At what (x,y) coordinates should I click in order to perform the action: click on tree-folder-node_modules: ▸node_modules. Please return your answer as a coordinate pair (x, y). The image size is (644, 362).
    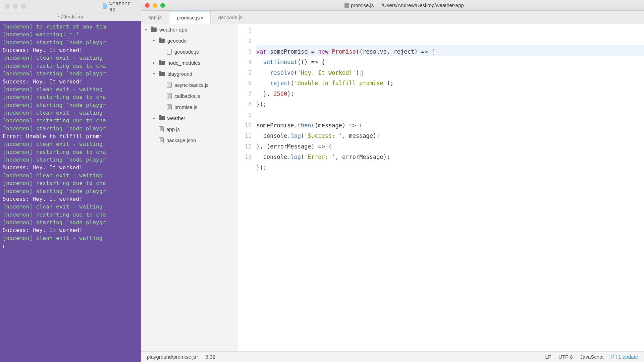
    Looking at the image, I should click on (189, 63).